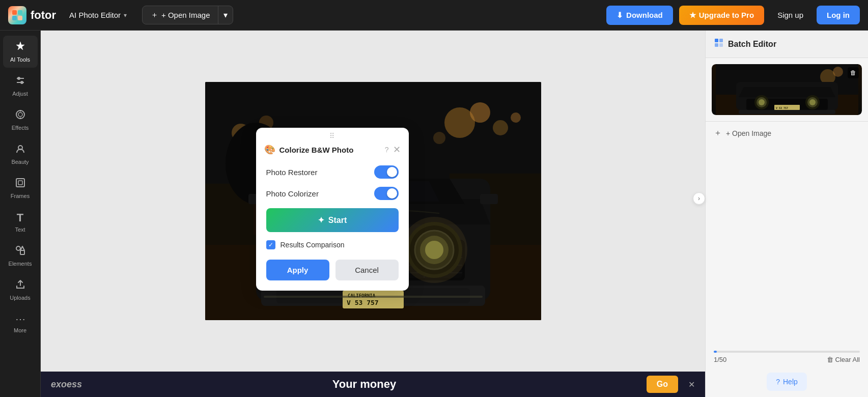 This screenshot has height=397, width=868. What do you see at coordinates (787, 90) in the screenshot?
I see `batch-thumb-svg: V 53 757` at bounding box center [787, 90].